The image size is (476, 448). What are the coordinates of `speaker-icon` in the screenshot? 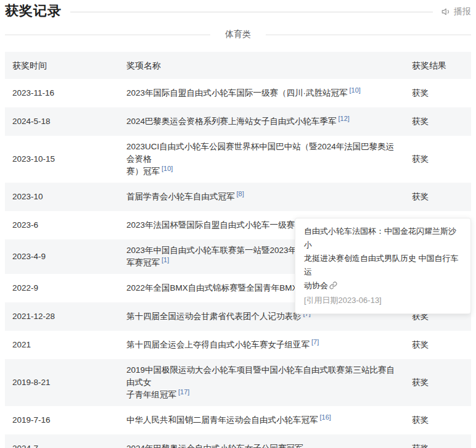 It's located at (446, 12).